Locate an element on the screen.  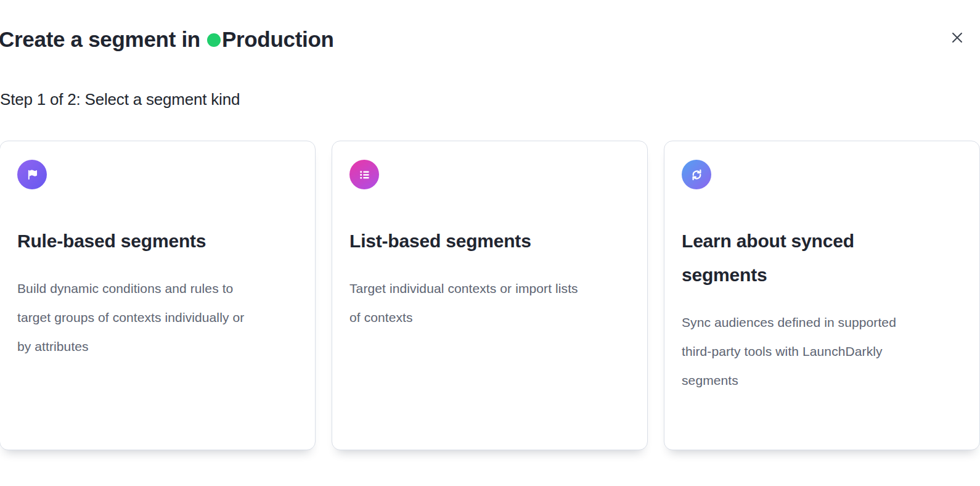
step-label: Step 1 of 2: Select a segment kind is located at coordinates (120, 100).